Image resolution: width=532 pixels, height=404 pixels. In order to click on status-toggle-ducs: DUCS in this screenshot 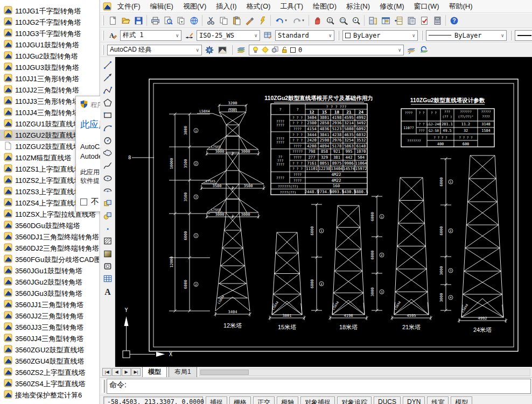, I will do `click(387, 400)`.